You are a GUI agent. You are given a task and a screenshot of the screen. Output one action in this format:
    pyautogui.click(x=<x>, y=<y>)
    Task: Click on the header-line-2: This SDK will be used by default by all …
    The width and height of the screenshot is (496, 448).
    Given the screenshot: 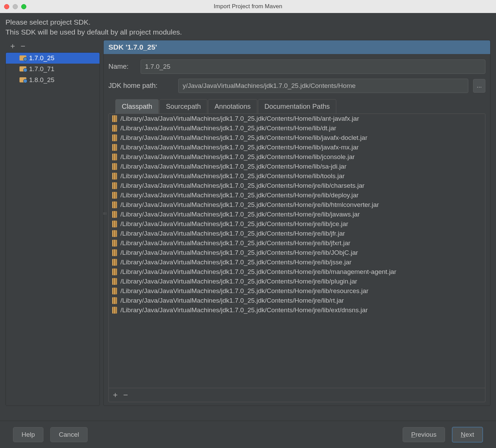 What is the action you would take?
    pyautogui.click(x=248, y=32)
    